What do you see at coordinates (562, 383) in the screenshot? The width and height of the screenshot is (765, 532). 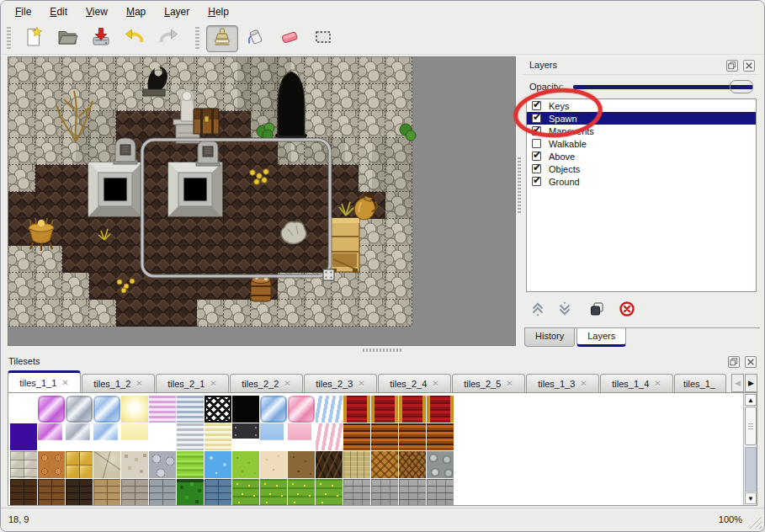 I see `tileset-tab-tiles_1_3: tiles_1_3✕` at bounding box center [562, 383].